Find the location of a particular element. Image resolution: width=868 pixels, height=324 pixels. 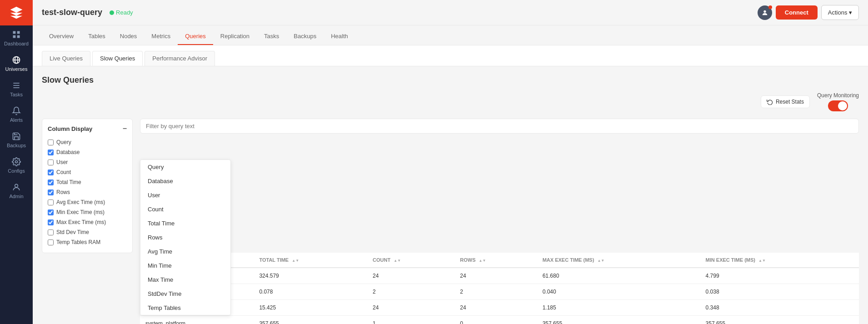

col-count-checkbox is located at coordinates (51, 173).